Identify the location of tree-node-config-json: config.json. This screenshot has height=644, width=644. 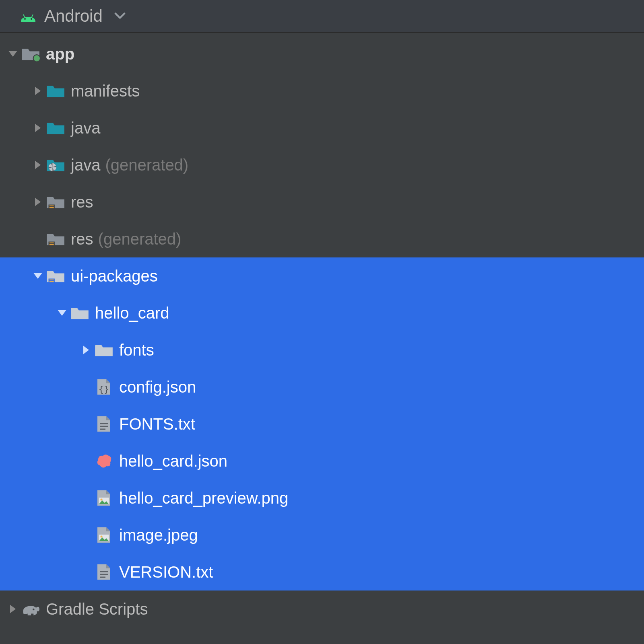
(322, 387).